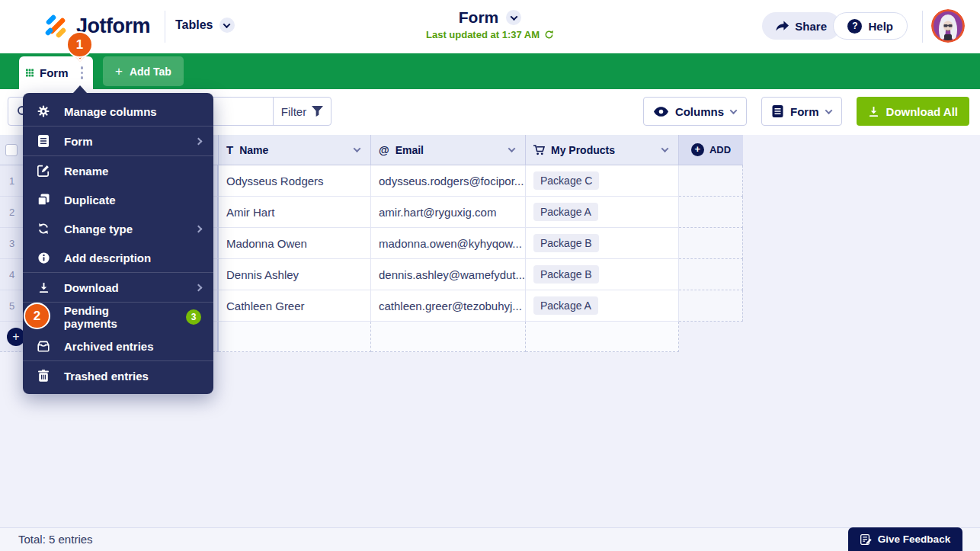 The image size is (980, 551). What do you see at coordinates (695, 111) in the screenshot?
I see `columns-button: Columns` at bounding box center [695, 111].